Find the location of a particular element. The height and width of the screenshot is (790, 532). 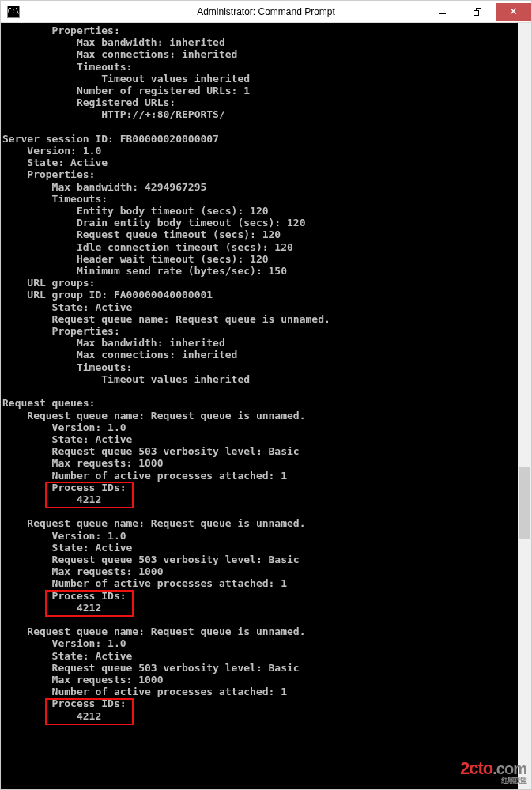

vertical-scrollbar is located at coordinates (525, 406).